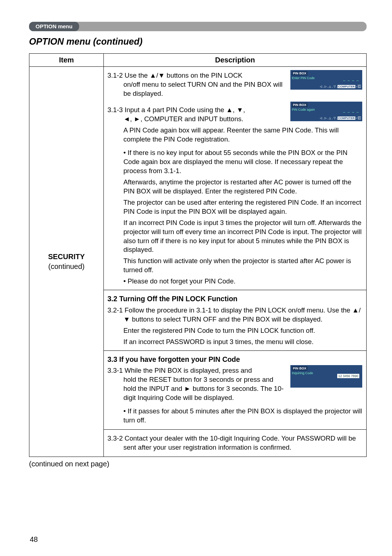  Describe the element at coordinates (116, 75) in the screenshot. I see `step-lead: 3.1-2` at that location.